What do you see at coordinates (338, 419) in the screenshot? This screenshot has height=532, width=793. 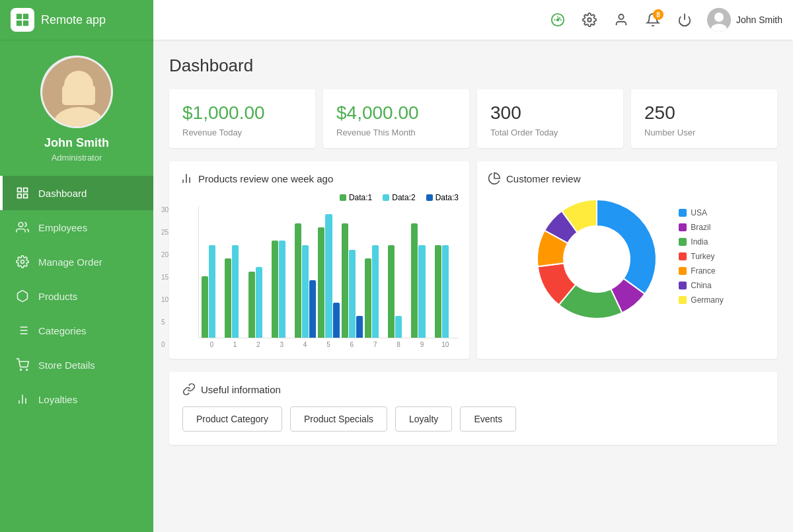 I see `btn-product-specials: Product Specials` at bounding box center [338, 419].